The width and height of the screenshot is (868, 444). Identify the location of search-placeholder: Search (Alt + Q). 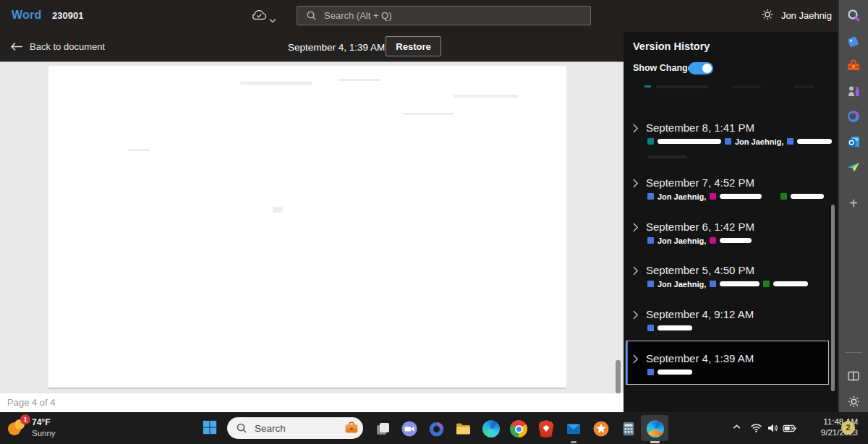
(358, 16).